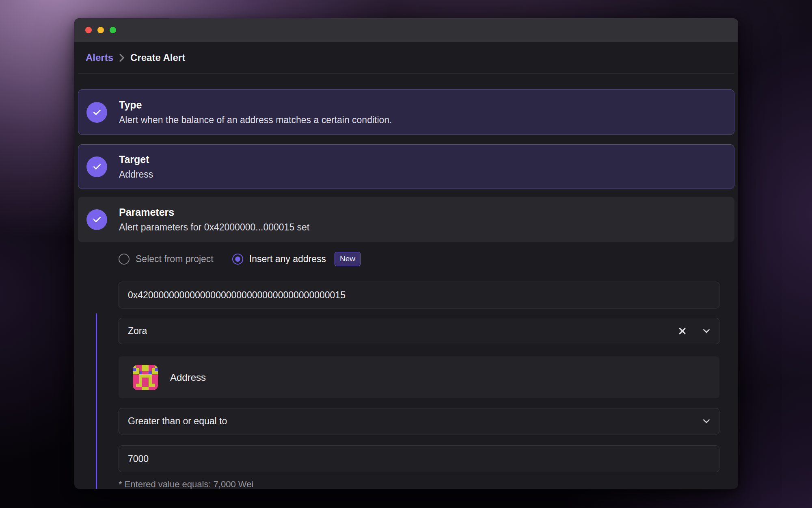 The image size is (812, 508). I want to click on breadcrumb-alerts-link: Alerts, so click(99, 58).